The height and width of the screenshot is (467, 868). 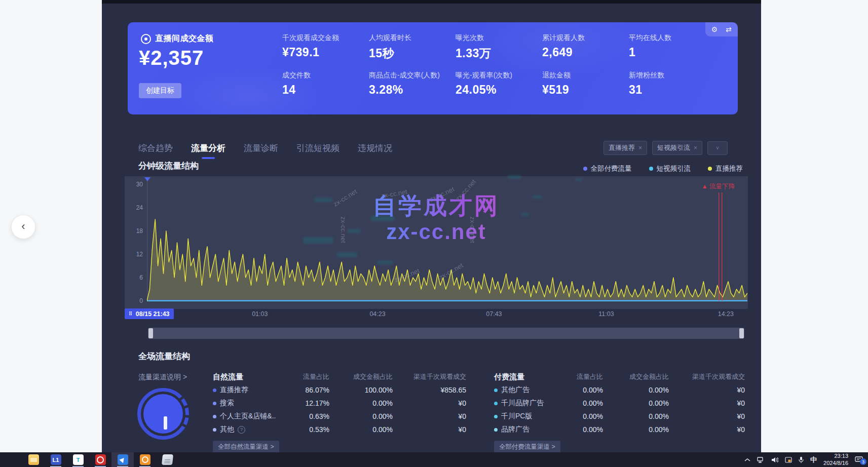 I want to click on legend-item-全部付费流量: 全部付费流量, so click(x=608, y=169).